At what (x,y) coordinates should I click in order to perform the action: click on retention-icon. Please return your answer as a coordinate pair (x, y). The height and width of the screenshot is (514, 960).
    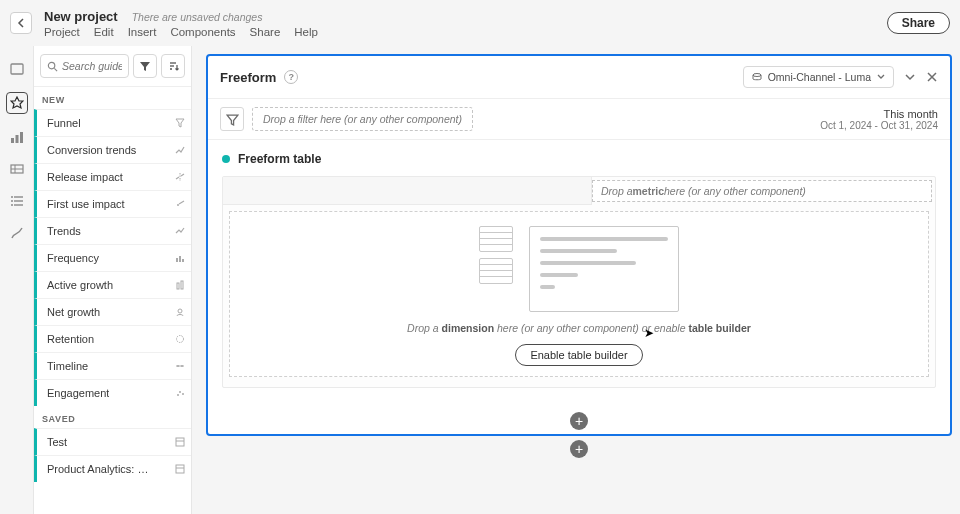
    Looking at the image, I should click on (180, 339).